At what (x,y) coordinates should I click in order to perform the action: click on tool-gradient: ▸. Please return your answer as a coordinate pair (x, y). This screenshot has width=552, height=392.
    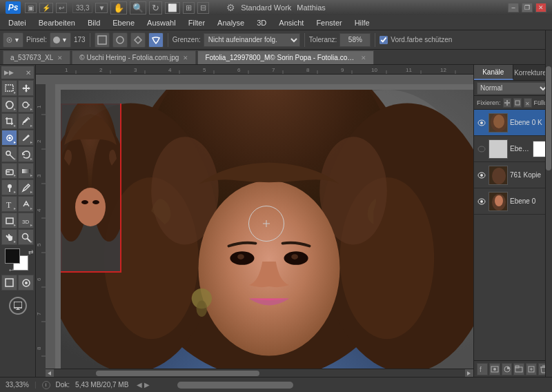
    Looking at the image, I should click on (26, 171).